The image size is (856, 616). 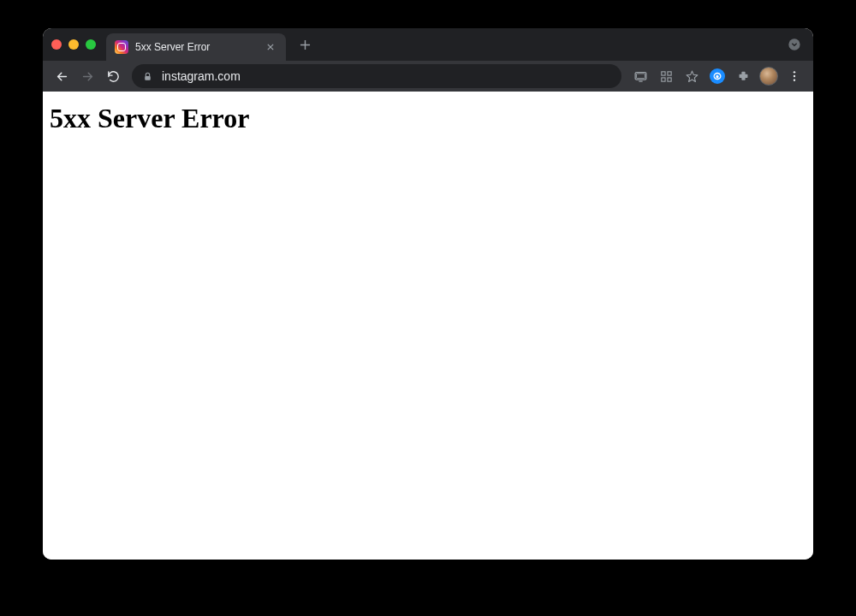 What do you see at coordinates (769, 76) in the screenshot?
I see `avatar-icon` at bounding box center [769, 76].